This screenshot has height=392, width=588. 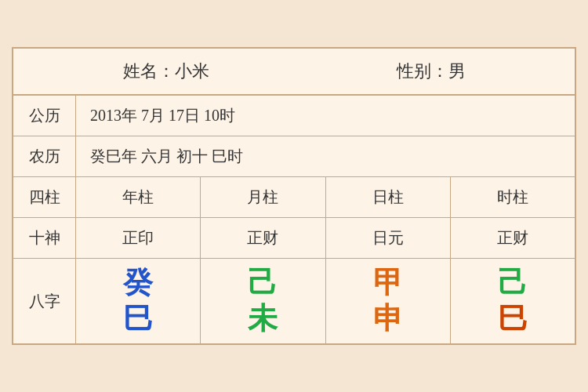 What do you see at coordinates (431, 71) in the screenshot?
I see `gender-label: 性别：男` at bounding box center [431, 71].